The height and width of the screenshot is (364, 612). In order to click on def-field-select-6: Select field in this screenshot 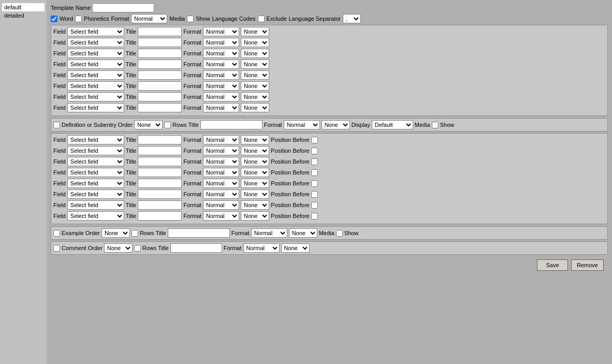, I will do `click(96, 205)`.